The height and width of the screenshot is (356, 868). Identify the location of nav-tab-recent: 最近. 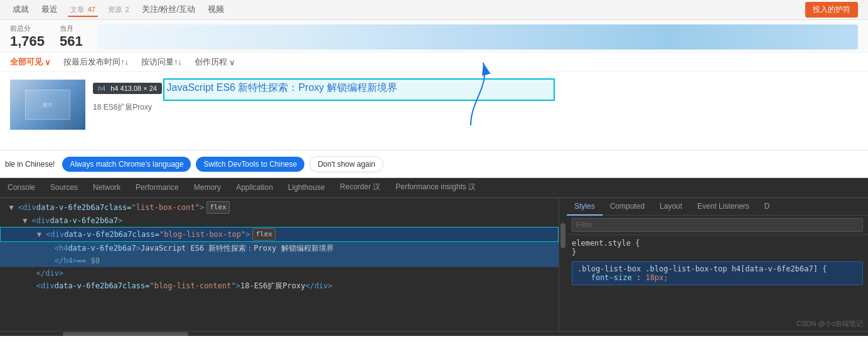
(50, 10).